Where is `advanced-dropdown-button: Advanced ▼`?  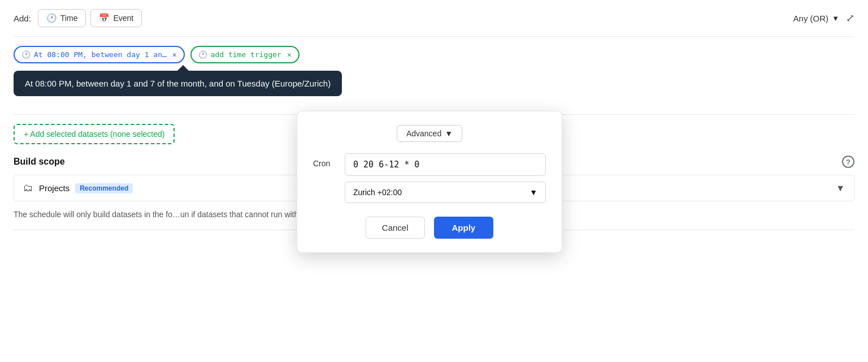 advanced-dropdown-button: Advanced ▼ is located at coordinates (429, 133).